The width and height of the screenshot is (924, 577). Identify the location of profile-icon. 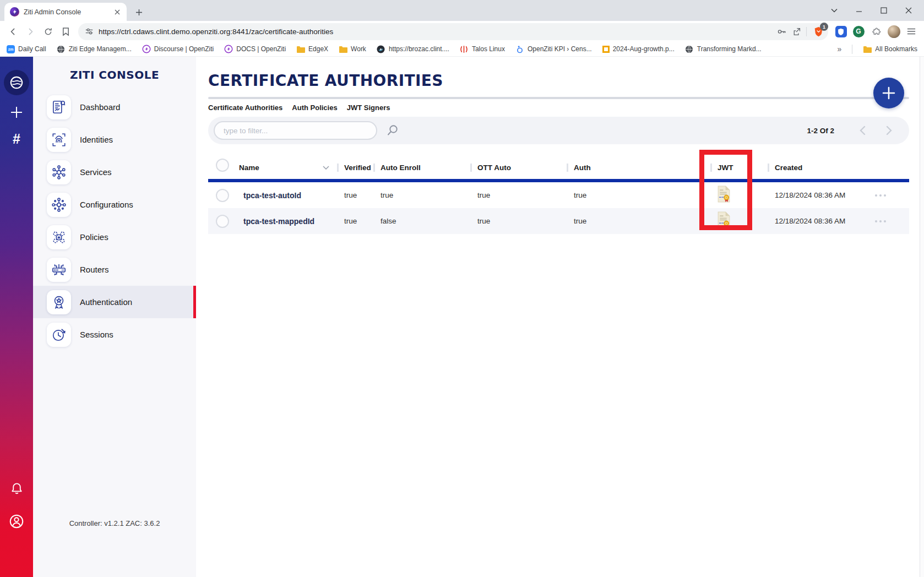
(17, 521).